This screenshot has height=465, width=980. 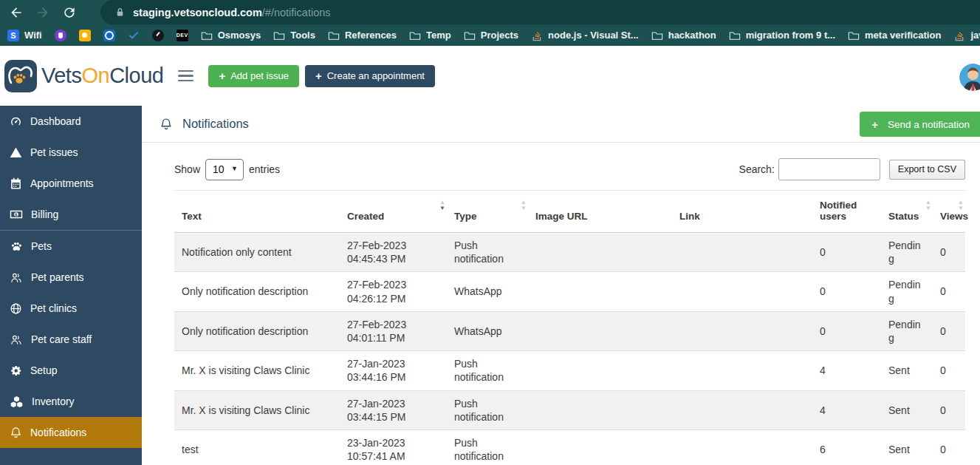 I want to click on page-header: Notifications +Send a notification, so click(x=561, y=124).